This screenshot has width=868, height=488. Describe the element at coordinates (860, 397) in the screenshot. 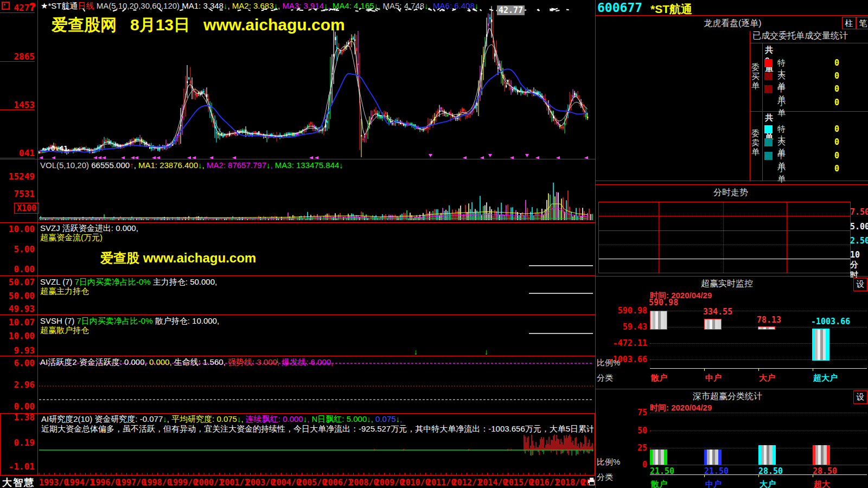

I see `deep-settings-button: 设` at that location.